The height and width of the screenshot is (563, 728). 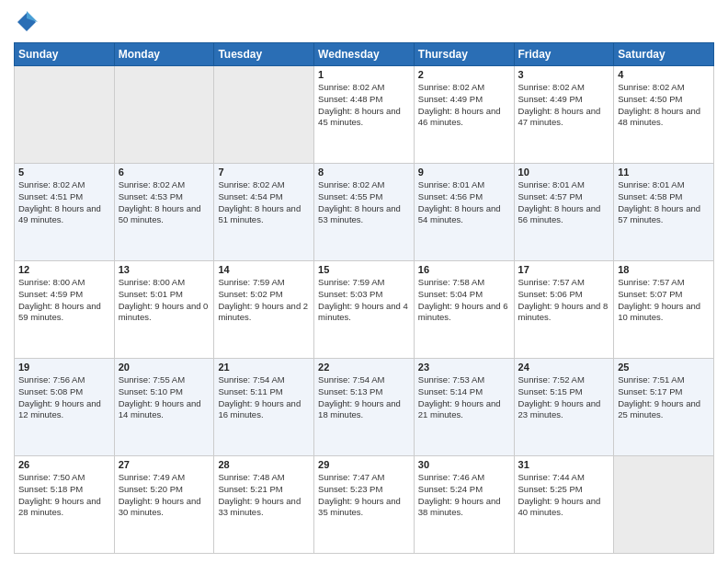 What do you see at coordinates (564, 115) in the screenshot?
I see `day-cell: 3Sunrise: 8:02 AM Sunset: 4:49 PM Daylig…` at bounding box center [564, 115].